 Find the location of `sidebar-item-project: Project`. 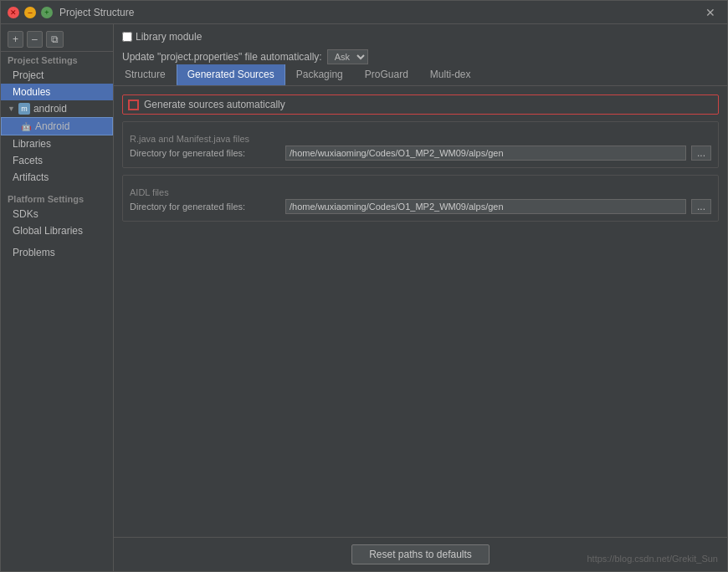

sidebar-item-project: Project is located at coordinates (57, 75).